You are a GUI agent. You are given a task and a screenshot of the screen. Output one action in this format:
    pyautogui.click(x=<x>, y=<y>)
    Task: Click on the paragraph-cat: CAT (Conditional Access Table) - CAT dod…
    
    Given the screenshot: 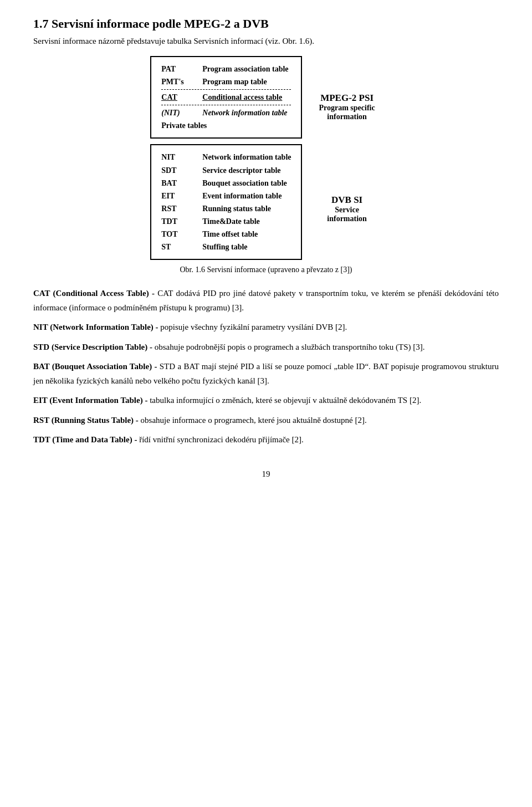 What is the action you would take?
    pyautogui.click(x=266, y=300)
    